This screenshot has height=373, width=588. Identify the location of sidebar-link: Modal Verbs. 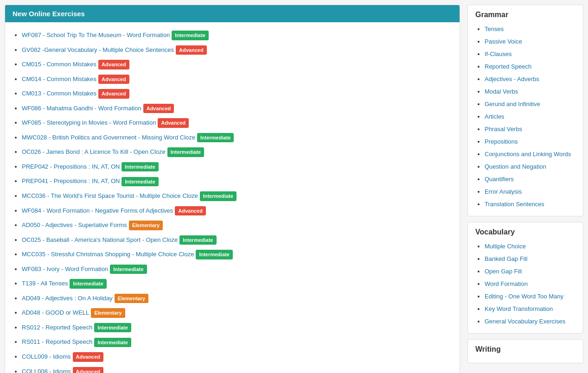
(501, 92).